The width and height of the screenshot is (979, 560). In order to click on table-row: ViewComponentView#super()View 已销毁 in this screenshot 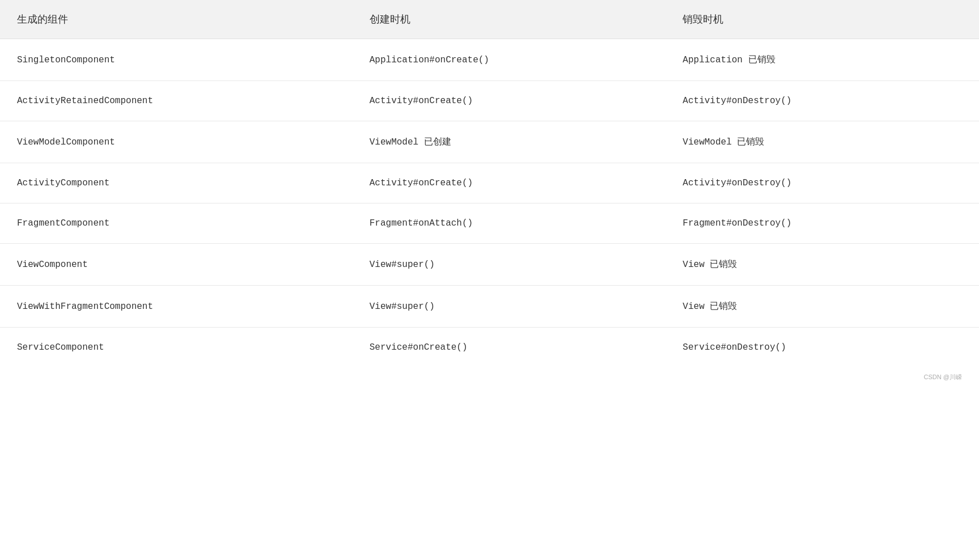, I will do `click(490, 265)`.